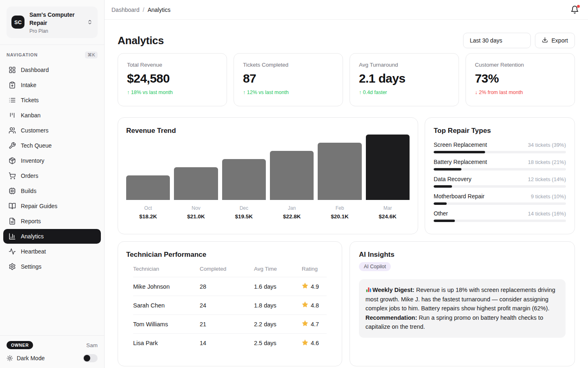 The width and height of the screenshot is (588, 368). Describe the element at coordinates (314, 343) in the screenshot. I see `technician-rating: 4.6` at that location.